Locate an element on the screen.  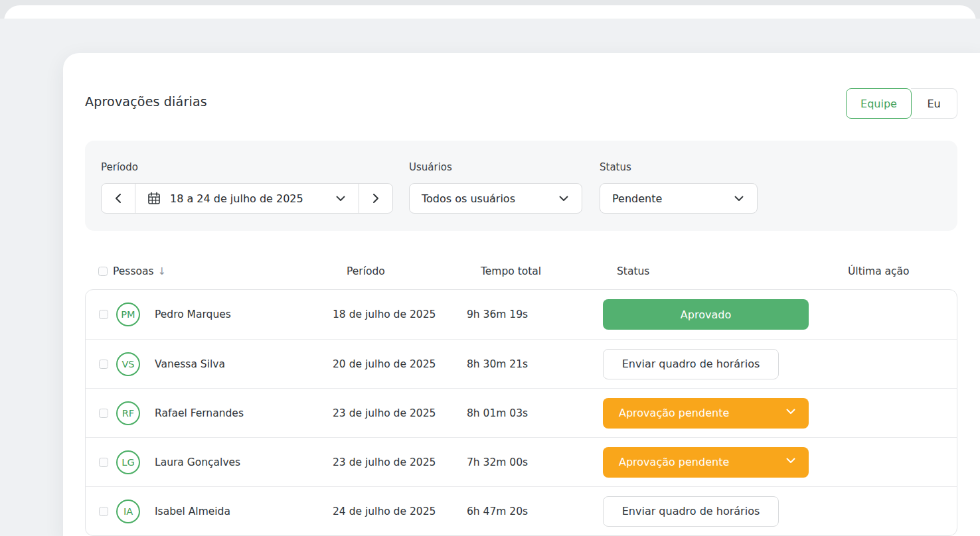
row-total-time: 6h 47m 20s is located at coordinates (535, 511).